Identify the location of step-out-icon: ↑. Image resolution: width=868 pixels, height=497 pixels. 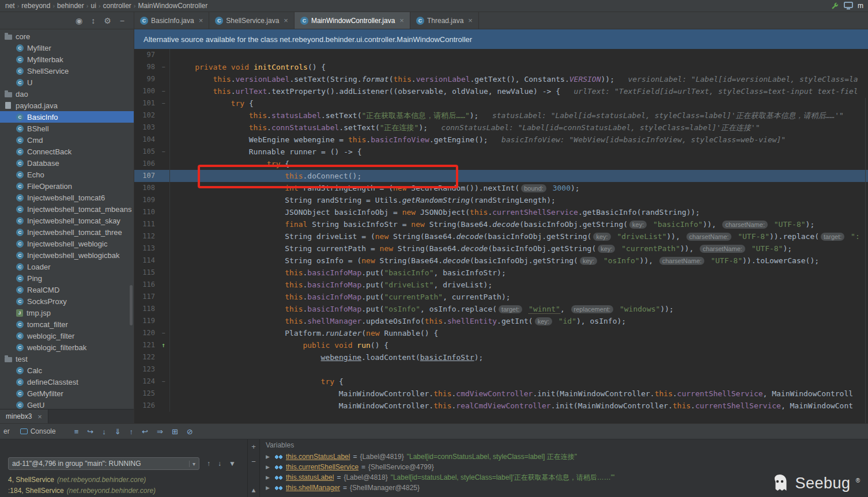
(131, 432).